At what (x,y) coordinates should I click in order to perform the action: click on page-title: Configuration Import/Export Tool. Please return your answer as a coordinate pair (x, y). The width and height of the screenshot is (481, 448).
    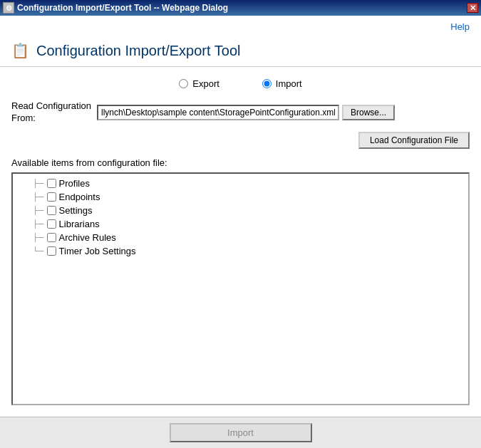
    Looking at the image, I should click on (138, 51).